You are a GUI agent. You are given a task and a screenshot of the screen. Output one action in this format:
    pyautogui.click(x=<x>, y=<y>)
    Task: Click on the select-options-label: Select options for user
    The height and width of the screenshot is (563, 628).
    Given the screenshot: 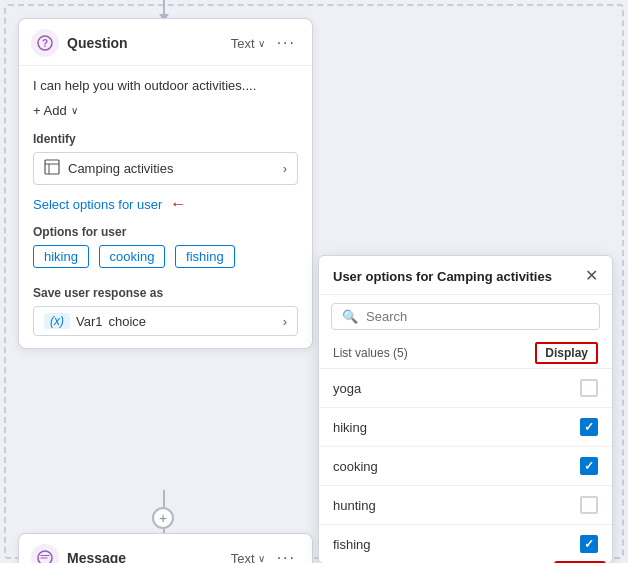 What is the action you would take?
    pyautogui.click(x=98, y=204)
    